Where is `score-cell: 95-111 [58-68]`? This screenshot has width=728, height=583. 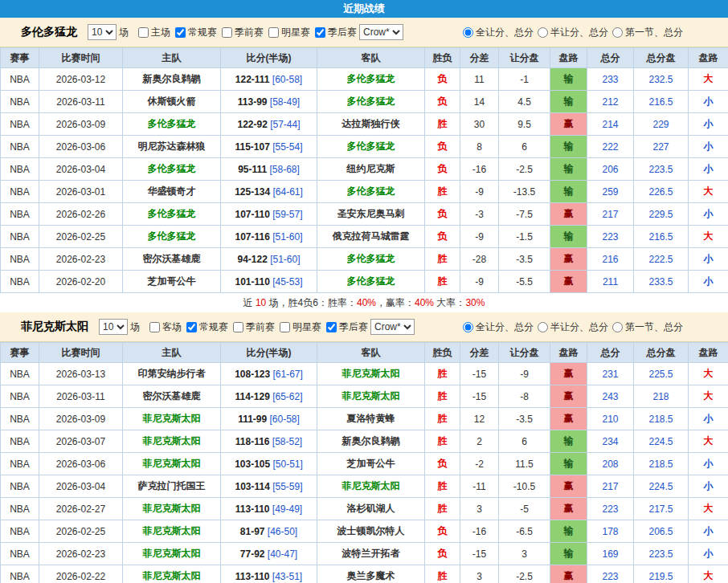
score-cell: 95-111 [58-68] is located at coordinates (269, 169).